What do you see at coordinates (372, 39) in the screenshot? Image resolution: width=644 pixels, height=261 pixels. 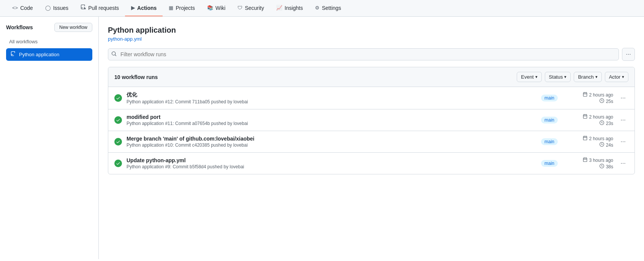 I see `workflow-file-link: python-app.yml` at bounding box center [372, 39].